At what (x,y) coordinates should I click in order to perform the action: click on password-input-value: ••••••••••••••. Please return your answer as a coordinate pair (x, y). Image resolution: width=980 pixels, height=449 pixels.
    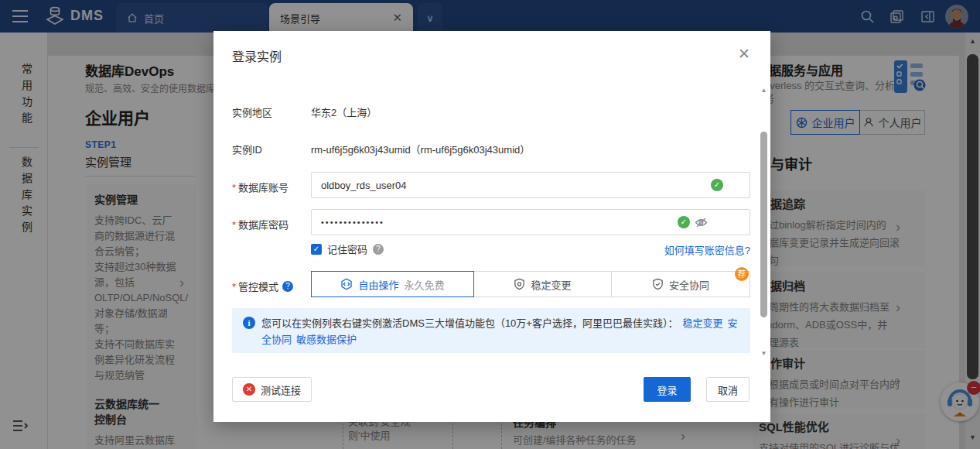
    Looking at the image, I should click on (500, 222).